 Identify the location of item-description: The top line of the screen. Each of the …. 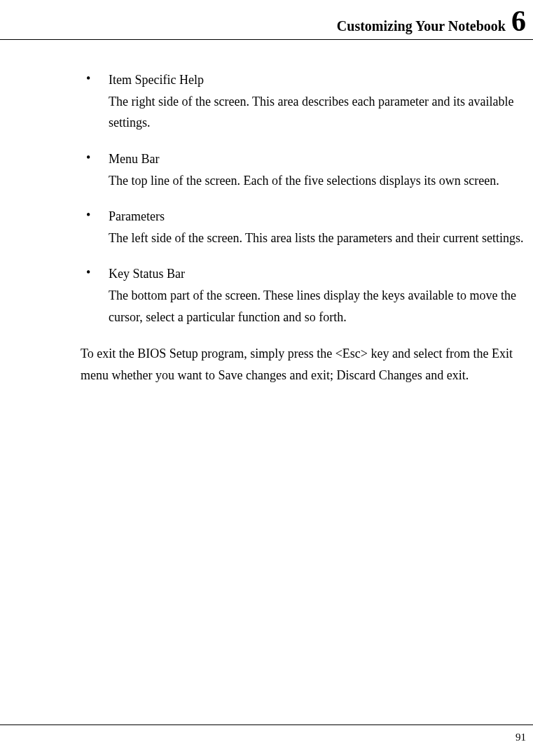
(317, 181).